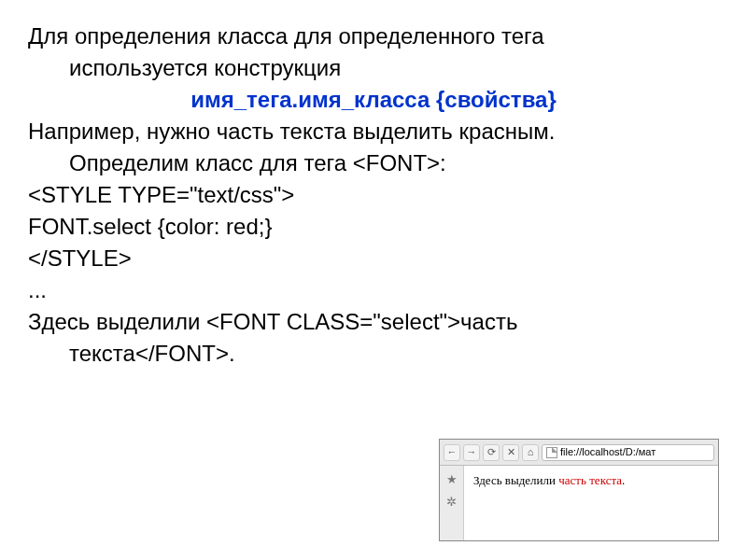 This screenshot has height=560, width=747. I want to click on browser-body: ★ ✲ Здесь выделили часть текста., so click(579, 503).